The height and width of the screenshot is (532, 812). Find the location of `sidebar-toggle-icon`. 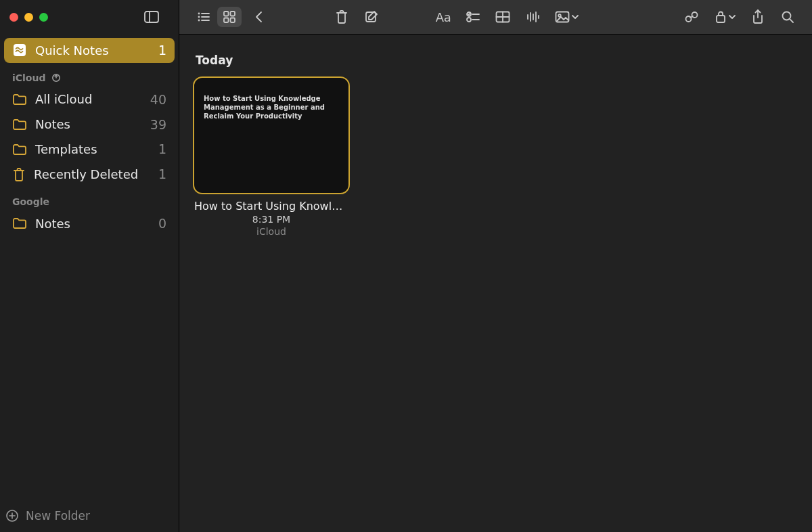

sidebar-toggle-icon is located at coordinates (152, 17).